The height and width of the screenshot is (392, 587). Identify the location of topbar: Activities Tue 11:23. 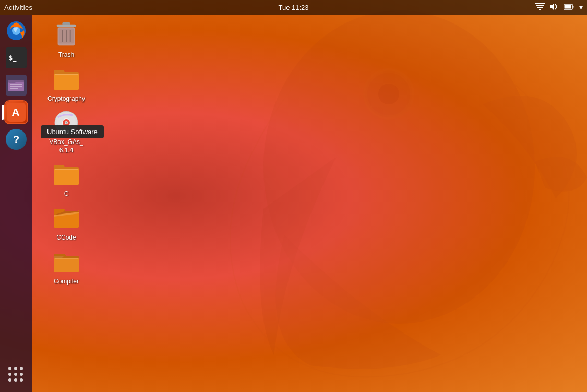
(293, 7).